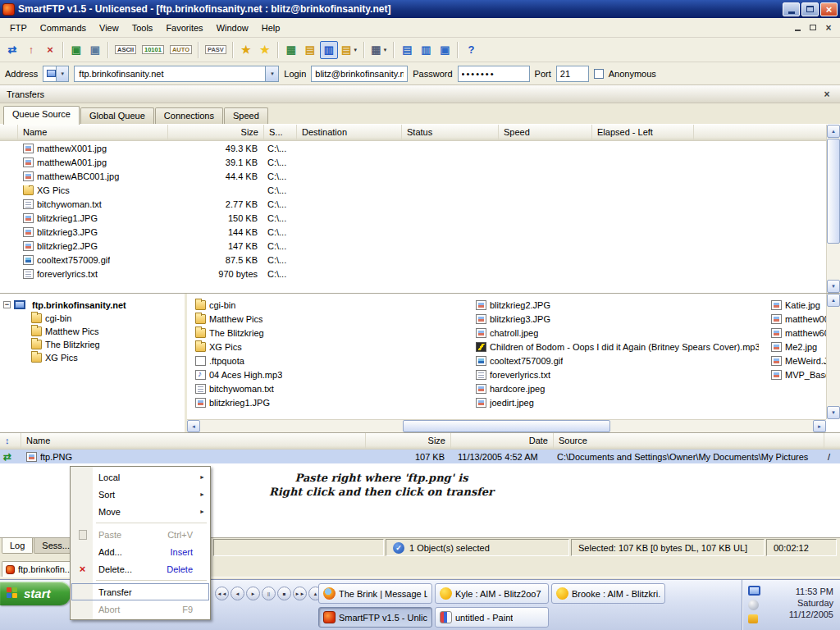 The width and height of the screenshot is (840, 630). What do you see at coordinates (445, 50) in the screenshot?
I see `cascade-button: ▣` at bounding box center [445, 50].